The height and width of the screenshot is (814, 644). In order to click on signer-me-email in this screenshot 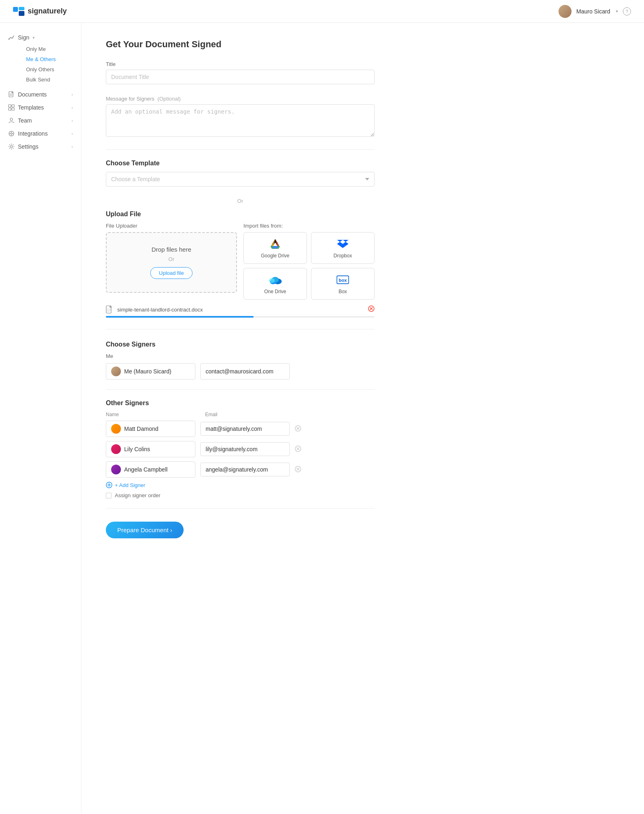, I will do `click(245, 371)`.